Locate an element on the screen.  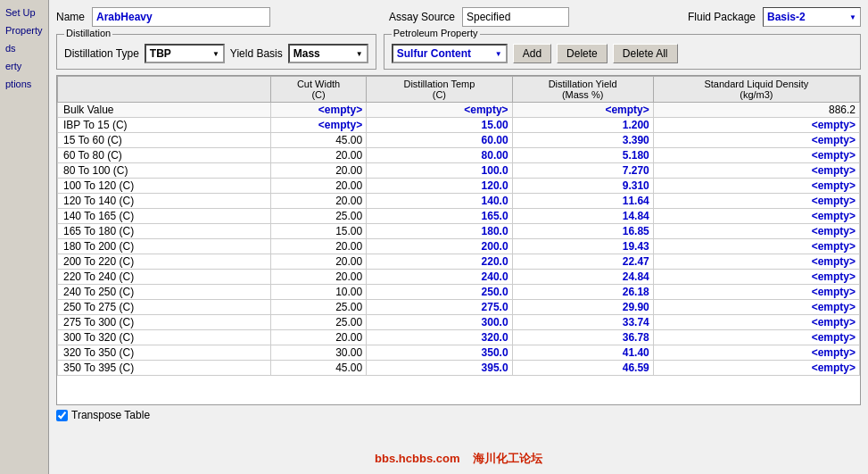
dist-yield-cell: 46.59 is located at coordinates (583, 368).